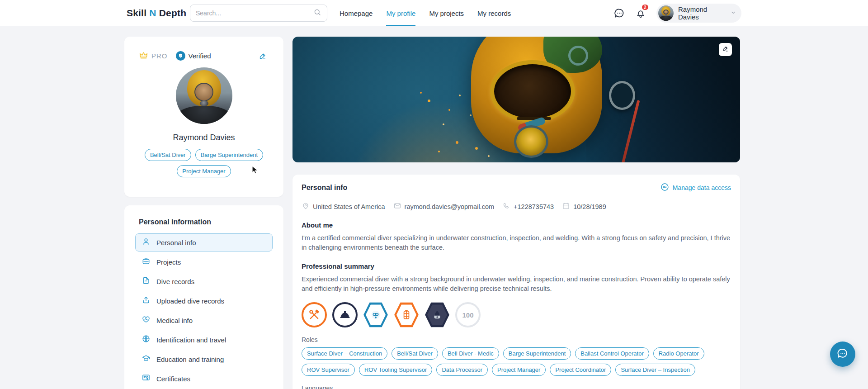 This screenshot has height=389, width=868. What do you see at coordinates (146, 301) in the screenshot?
I see `upload-icon` at bounding box center [146, 301].